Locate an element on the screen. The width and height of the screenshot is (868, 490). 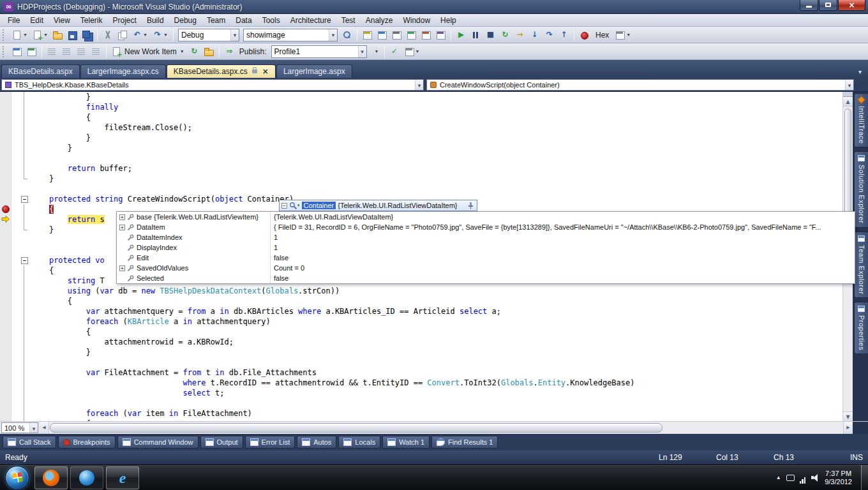
code-line: attachmentrowid = a.KBRowId; is located at coordinates (421, 342).